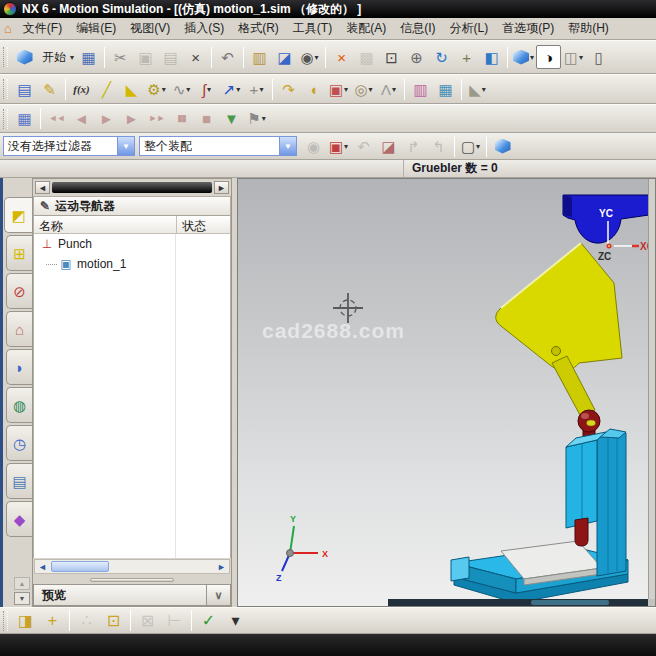 The width and height of the screenshot is (656, 656). Describe the element at coordinates (208, 621) in the screenshot. I see `check-mechanism-icon: ✓` at that location.